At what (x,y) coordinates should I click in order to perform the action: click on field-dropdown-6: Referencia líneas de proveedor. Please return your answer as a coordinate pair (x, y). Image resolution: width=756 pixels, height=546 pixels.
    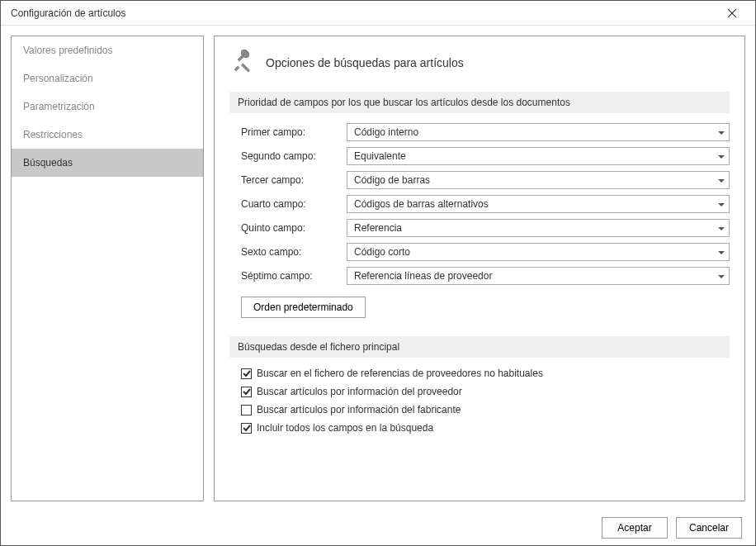
    Looking at the image, I should click on (538, 276).